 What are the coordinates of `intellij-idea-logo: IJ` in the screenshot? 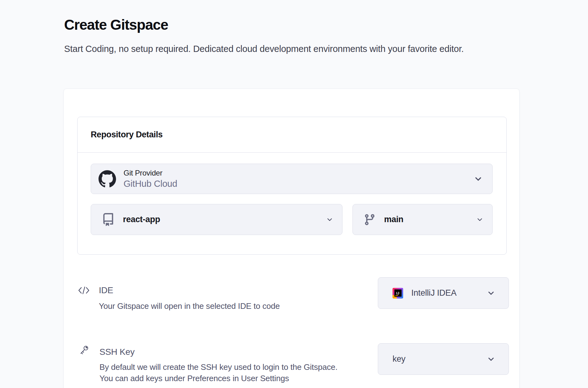 It's located at (398, 293).